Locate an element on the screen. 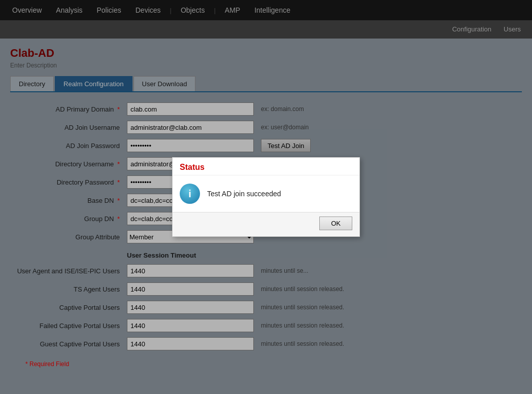 This screenshot has height=394, width=532. modal-body: i Test AD join succeeded is located at coordinates (266, 194).